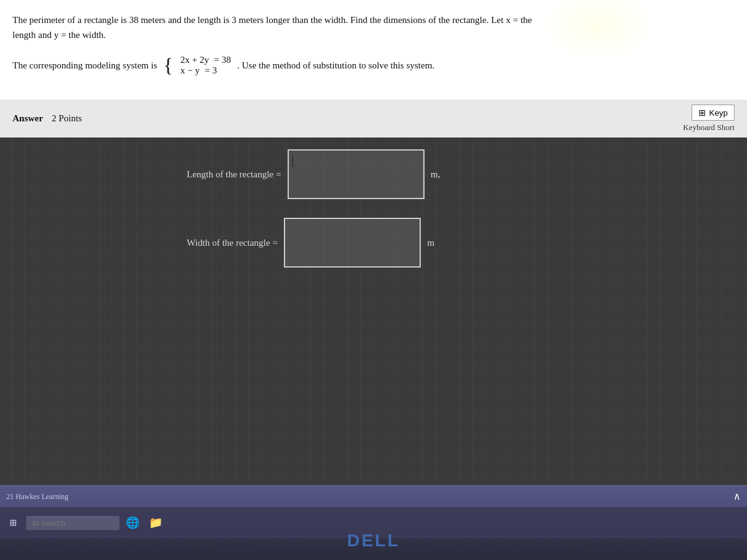 The width and height of the screenshot is (747, 560). I want to click on length-cursor, so click(293, 161).